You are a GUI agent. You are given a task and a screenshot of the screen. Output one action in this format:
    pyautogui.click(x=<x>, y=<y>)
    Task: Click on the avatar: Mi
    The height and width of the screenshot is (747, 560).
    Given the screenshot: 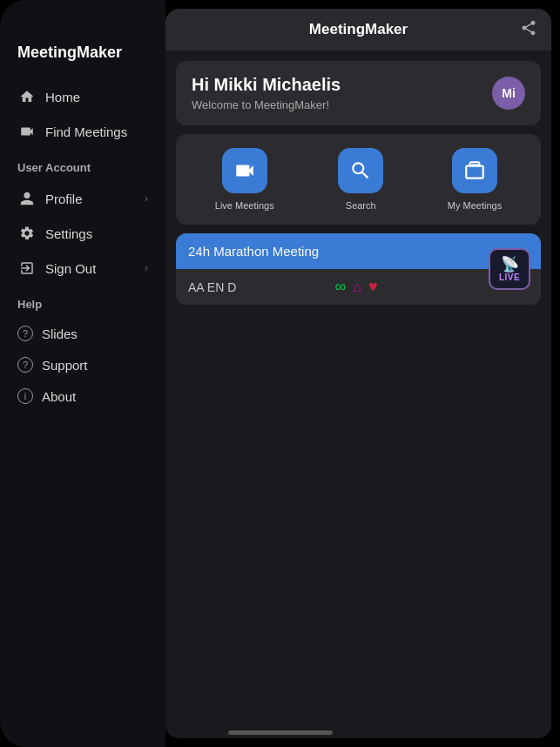 What is the action you would take?
    pyautogui.click(x=509, y=93)
    